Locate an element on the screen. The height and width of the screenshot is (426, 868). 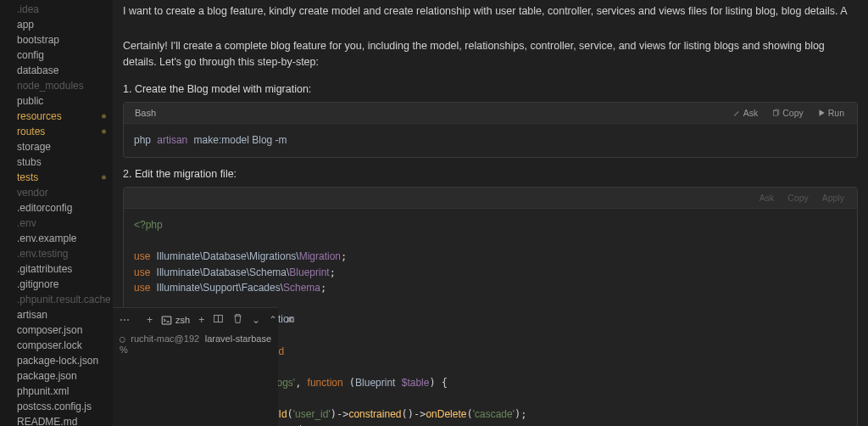
step-heading: 1. Create the Blog model with migration: is located at coordinates (490, 89).